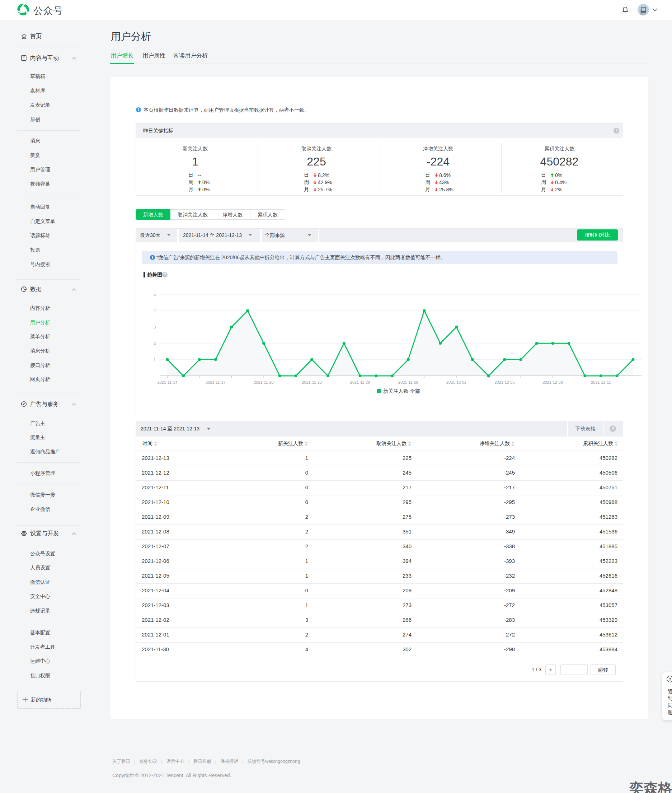 The width and height of the screenshot is (672, 793). Describe the element at coordinates (264, 383) in the screenshot. I see `svg-text: 2021-11-20` at that location.